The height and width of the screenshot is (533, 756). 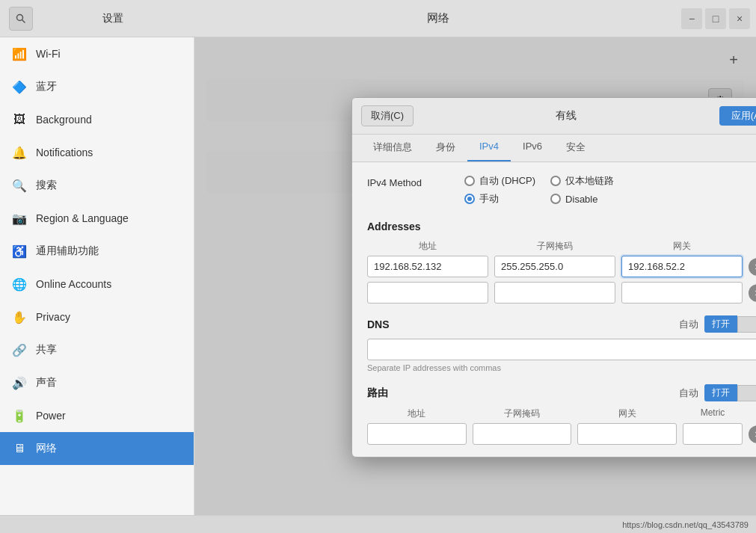 I want to click on routes-address-input, so click(x=417, y=434).